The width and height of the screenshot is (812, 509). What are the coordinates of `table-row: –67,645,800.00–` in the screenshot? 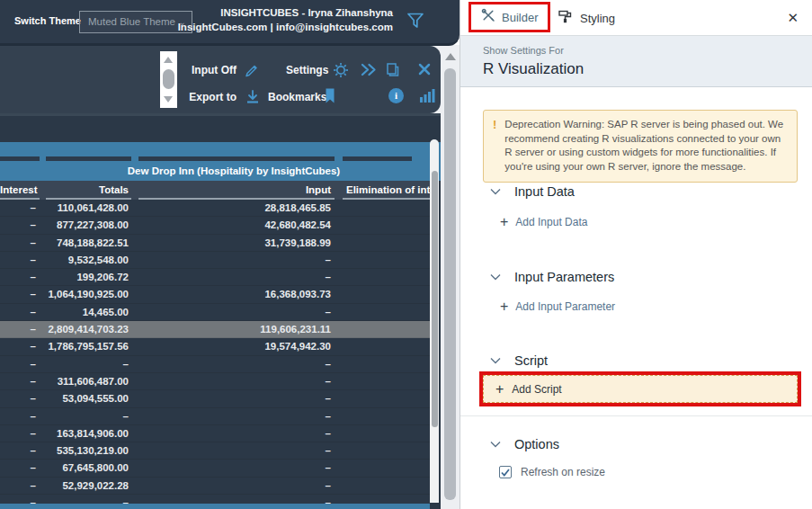 It's located at (215, 468).